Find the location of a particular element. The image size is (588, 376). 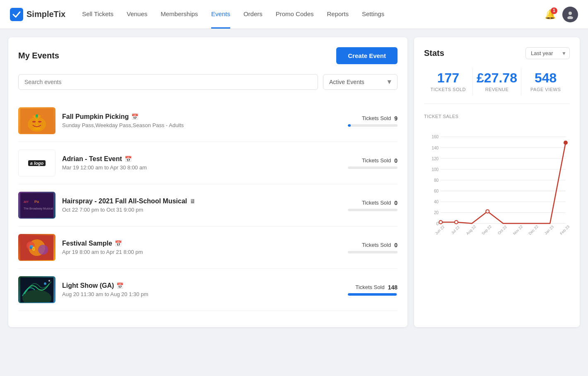

event-subtitle: Aug 20 11:30 am to Aug 20 1:30 pm is located at coordinates (193, 294).